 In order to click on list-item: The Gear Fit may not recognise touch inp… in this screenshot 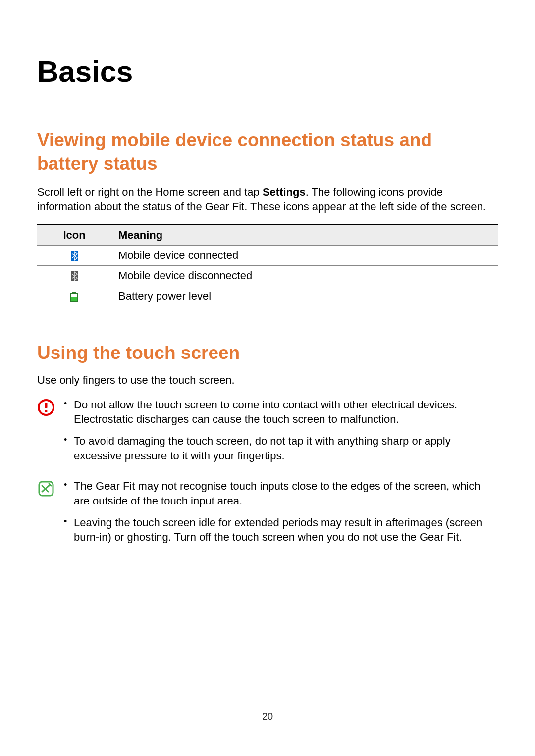, I will do `click(280, 493)`.